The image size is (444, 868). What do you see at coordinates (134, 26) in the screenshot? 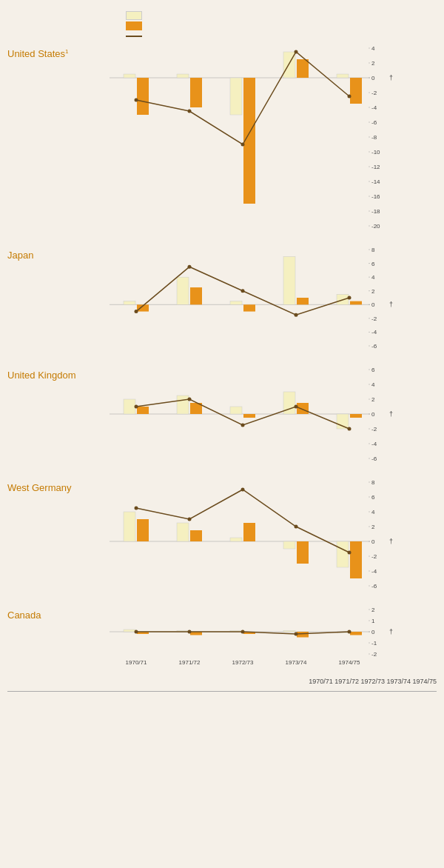
I see `capital-account-swatch` at bounding box center [134, 26].